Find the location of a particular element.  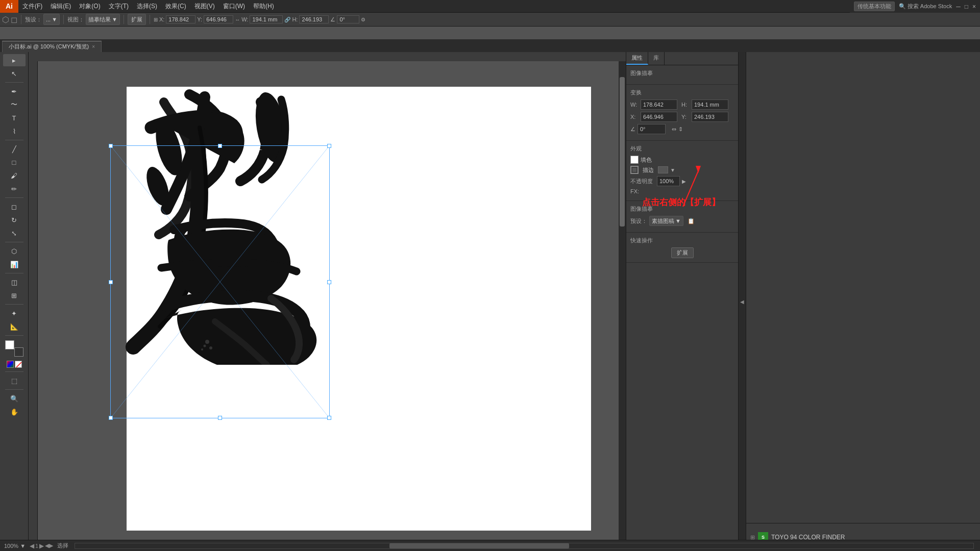

zoom-level: 100% ▼ is located at coordinates (15, 546).